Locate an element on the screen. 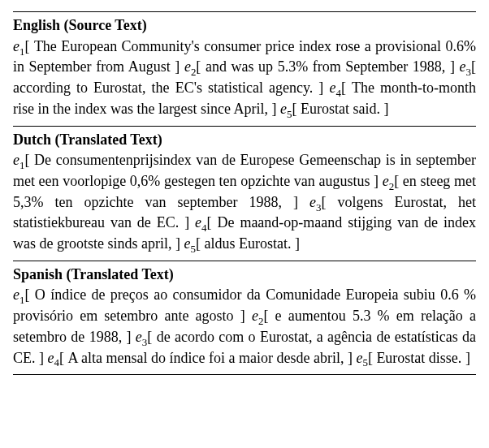 This screenshot has height=448, width=489. edu-text: according to Eurostat, the EC's statisti… is located at coordinates (166, 88).